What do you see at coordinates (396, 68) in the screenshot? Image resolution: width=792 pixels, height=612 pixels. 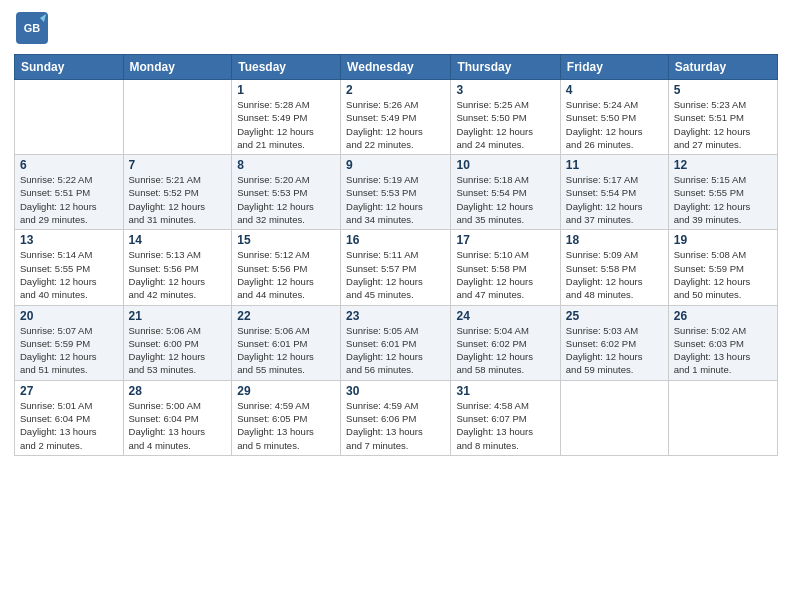 I see `calendar-col-wednesday: Wednesday` at bounding box center [396, 68].